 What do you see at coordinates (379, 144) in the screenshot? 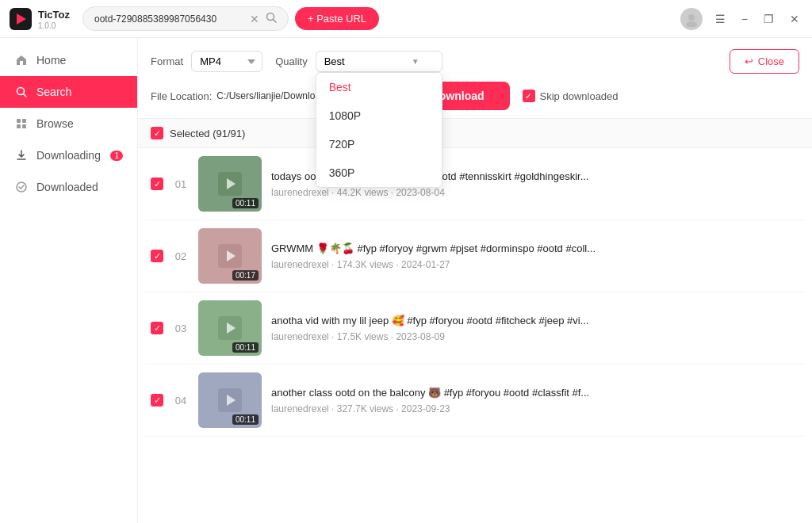
I see `quality-option-720p: 720P` at bounding box center [379, 144].